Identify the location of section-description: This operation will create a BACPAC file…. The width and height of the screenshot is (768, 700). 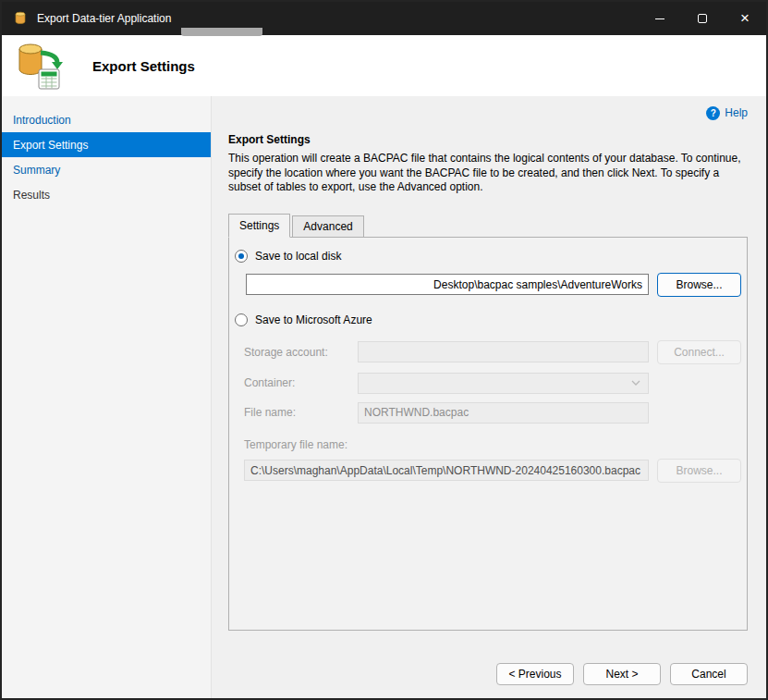
(488, 174).